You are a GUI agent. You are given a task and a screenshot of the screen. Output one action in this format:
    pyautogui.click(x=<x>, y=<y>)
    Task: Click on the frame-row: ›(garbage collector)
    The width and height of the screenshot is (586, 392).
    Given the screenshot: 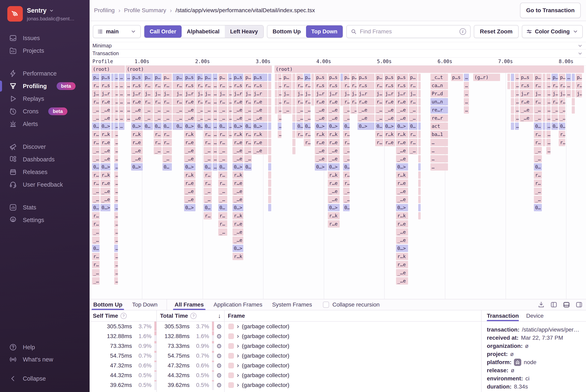 What is the action you would take?
    pyautogui.click(x=353, y=385)
    